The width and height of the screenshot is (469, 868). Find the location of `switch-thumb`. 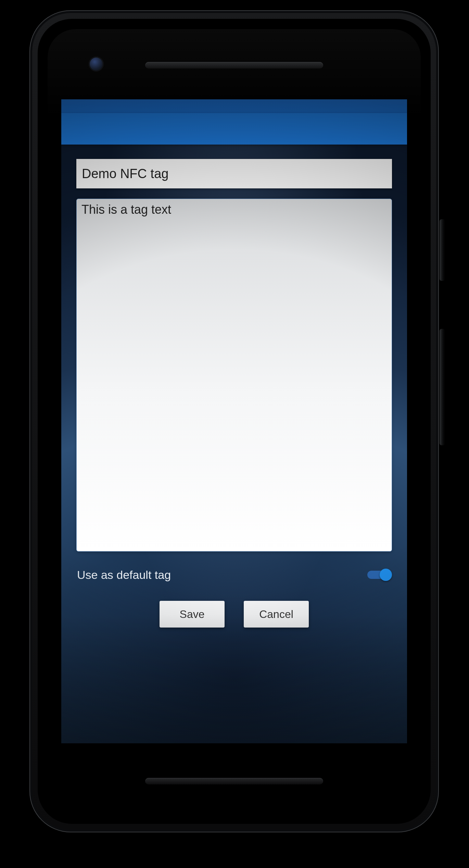

switch-thumb is located at coordinates (386, 575).